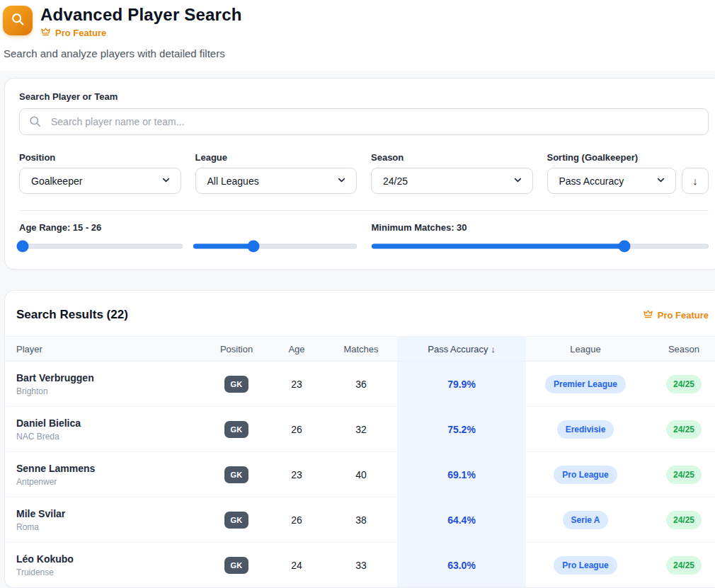 The width and height of the screenshot is (715, 588). I want to click on table-row: Bart VerbruggenBrightonGK233679.9%Premie…, so click(360, 384).